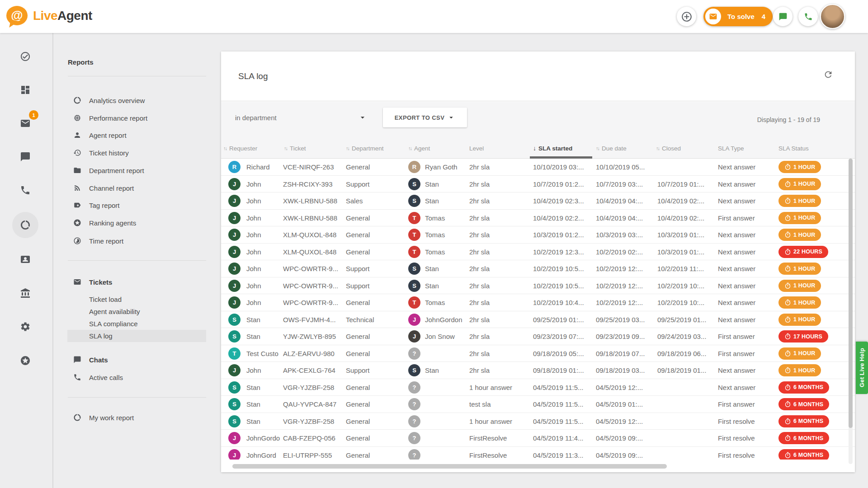  What do you see at coordinates (499, 201) in the screenshot?
I see `level-cell: 2hr sla` at bounding box center [499, 201].